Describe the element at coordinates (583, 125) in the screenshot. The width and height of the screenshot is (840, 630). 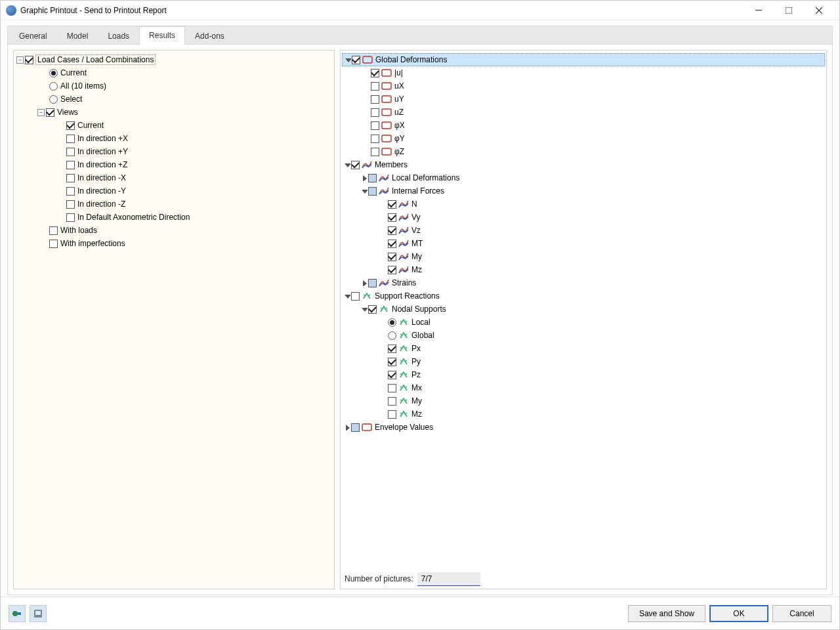
I see `check-phix: φX` at that location.